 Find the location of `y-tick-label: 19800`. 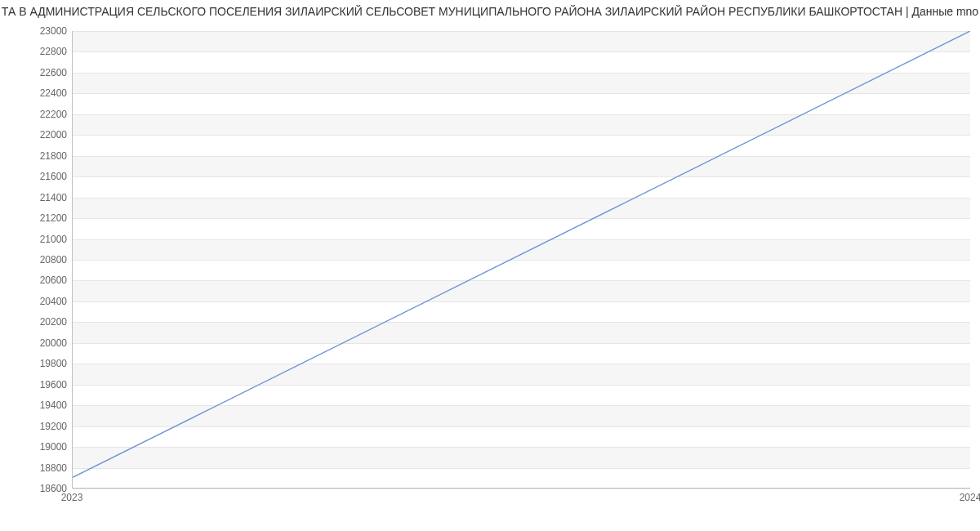

y-tick-label: 19800 is located at coordinates (37, 364).